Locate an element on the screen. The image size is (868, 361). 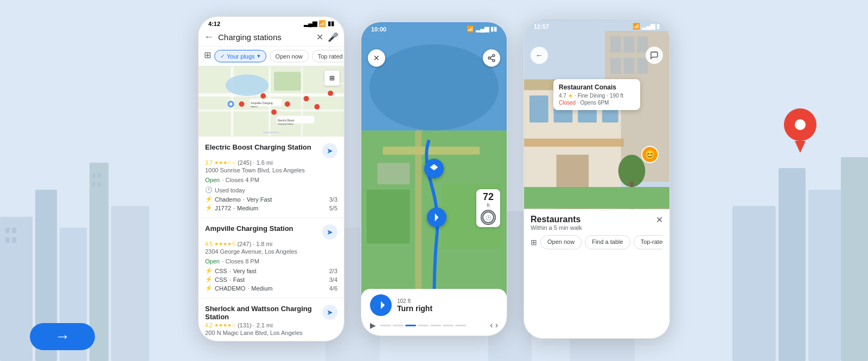
station-1-reviews: (245) is located at coordinates (245, 163).